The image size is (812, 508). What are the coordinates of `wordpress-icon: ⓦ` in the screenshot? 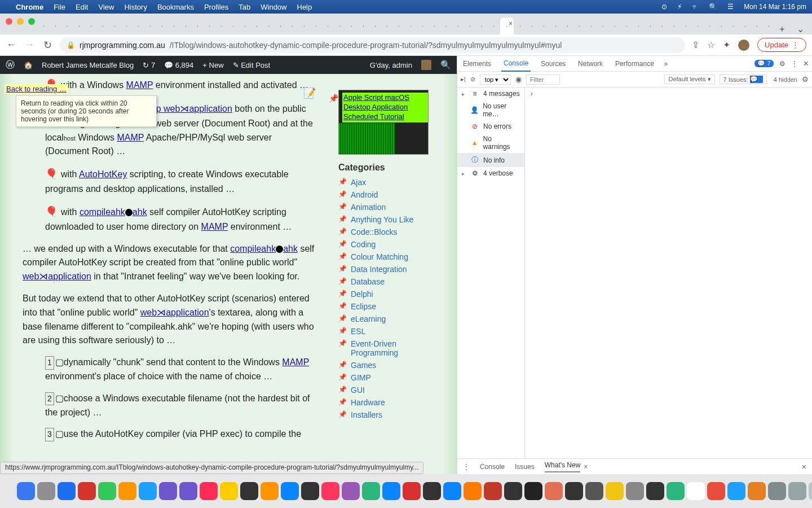 It's located at (10, 65).